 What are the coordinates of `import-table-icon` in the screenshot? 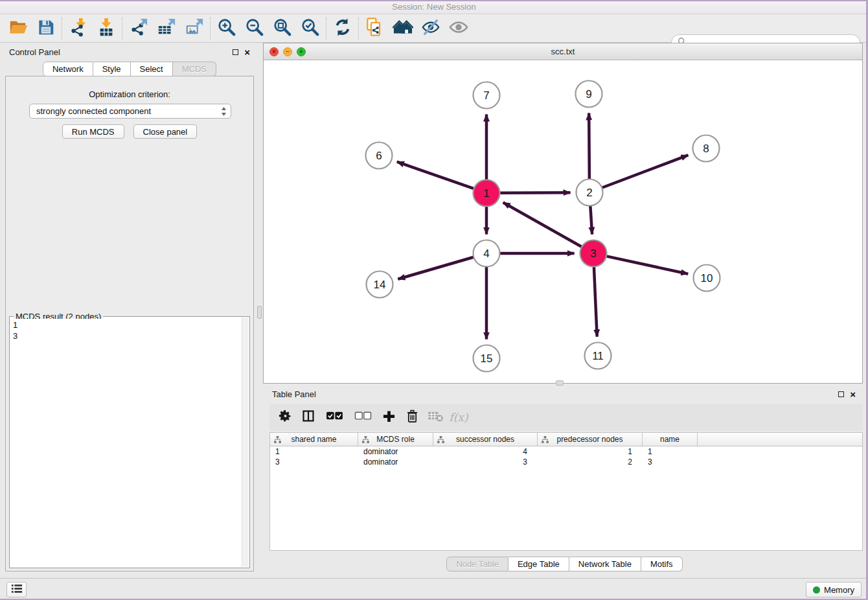 It's located at (106, 29).